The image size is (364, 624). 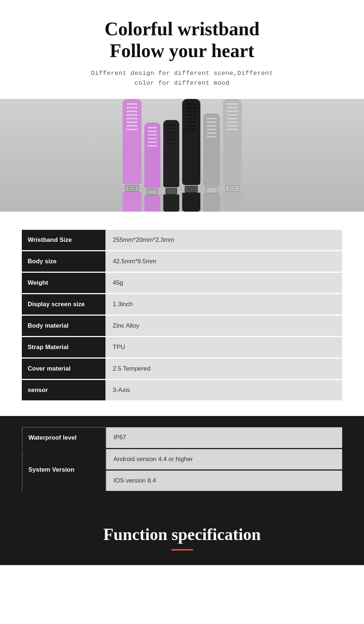 I want to click on function-title: Function specification, so click(x=182, y=535).